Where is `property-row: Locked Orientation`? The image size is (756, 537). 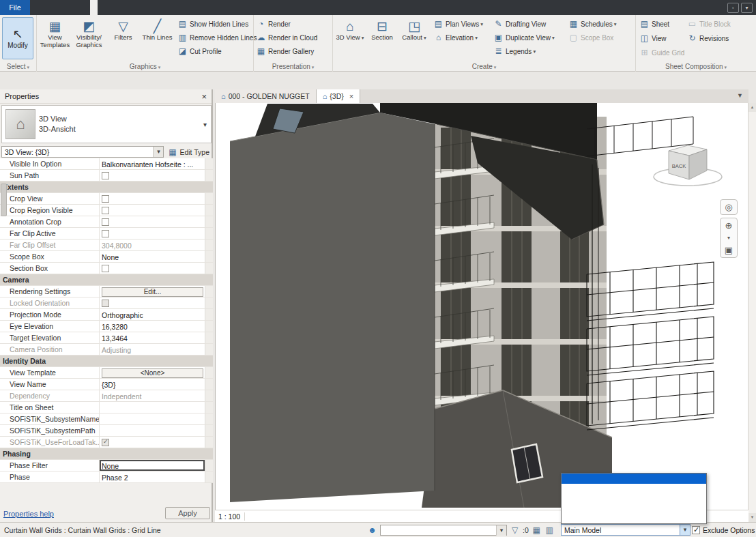 property-row: Locked Orientation is located at coordinates (106, 303).